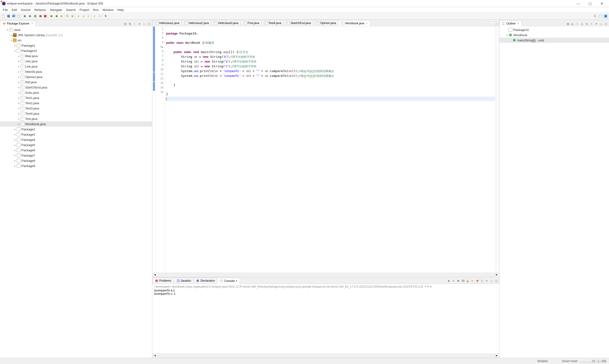 The width and height of the screenshot is (609, 364). What do you see at coordinates (473, 281) in the screenshot?
I see `word-wrap-button: ↵` at bounding box center [473, 281].